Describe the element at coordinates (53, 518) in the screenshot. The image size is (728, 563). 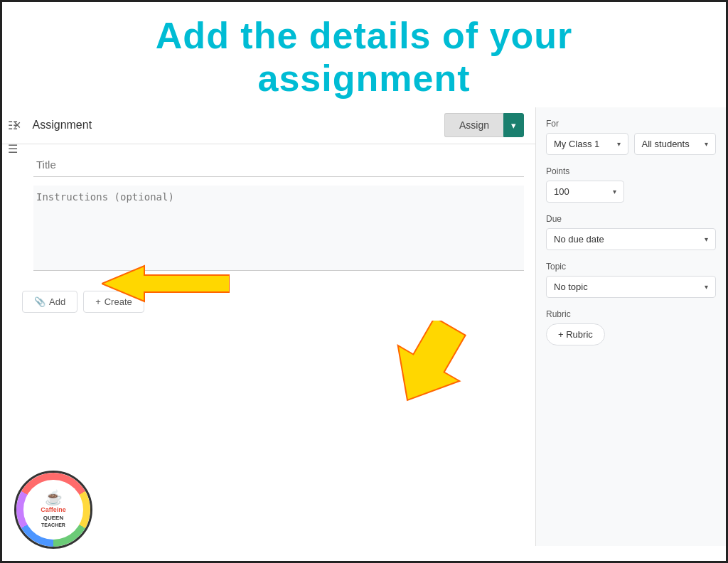
I see `logo-line2: QUEEN` at that location.